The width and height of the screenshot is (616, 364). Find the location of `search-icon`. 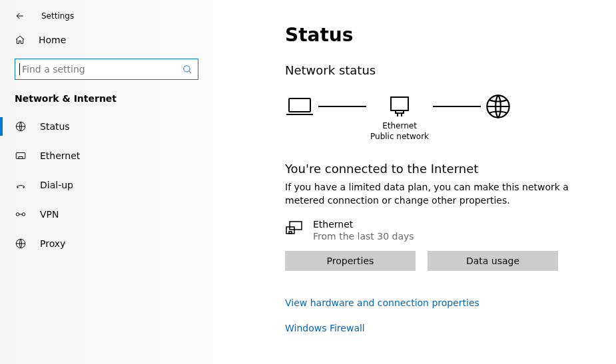

search-icon is located at coordinates (187, 69).